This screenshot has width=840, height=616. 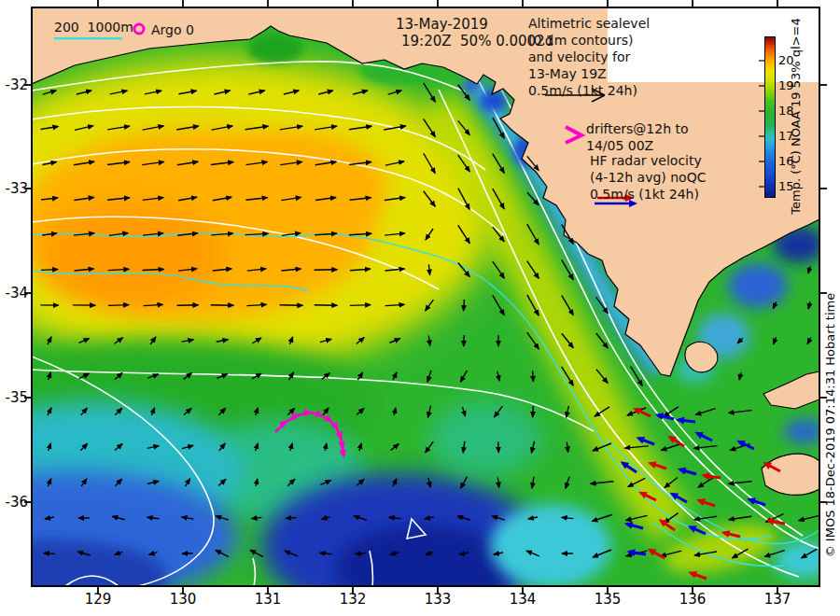 I want to click on x-tick-label: 132, so click(x=353, y=599).